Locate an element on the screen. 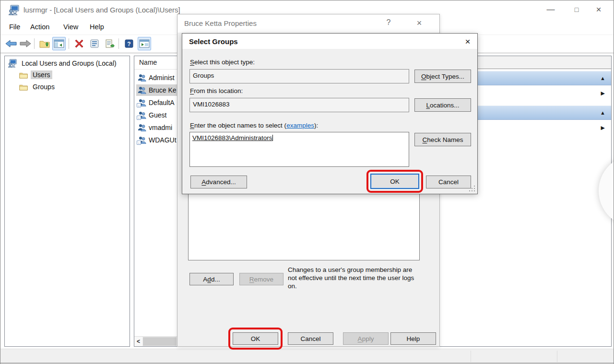 The height and width of the screenshot is (364, 614). properties-dialog-titlebar: Bruce Ketta Properties ? × is located at coordinates (308, 23).